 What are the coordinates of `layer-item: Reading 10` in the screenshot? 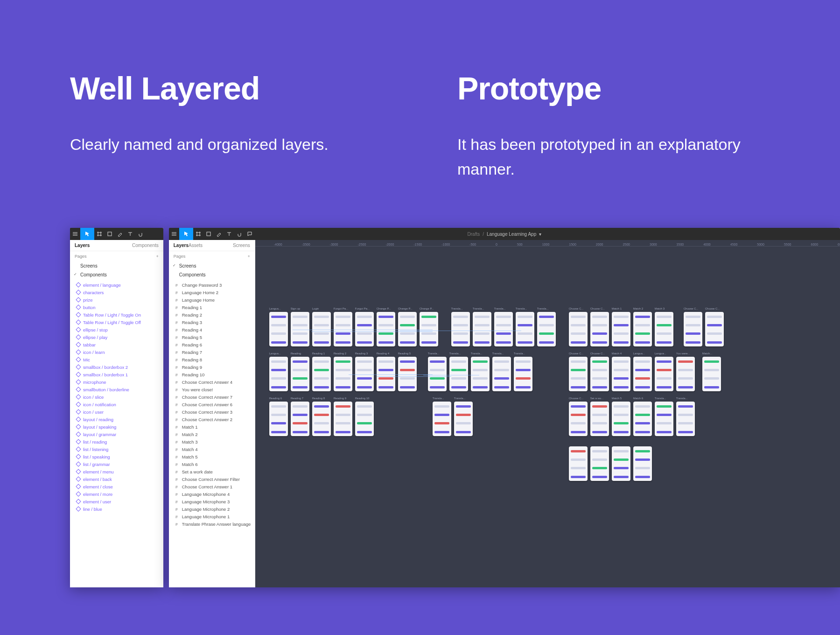 It's located at (212, 374).